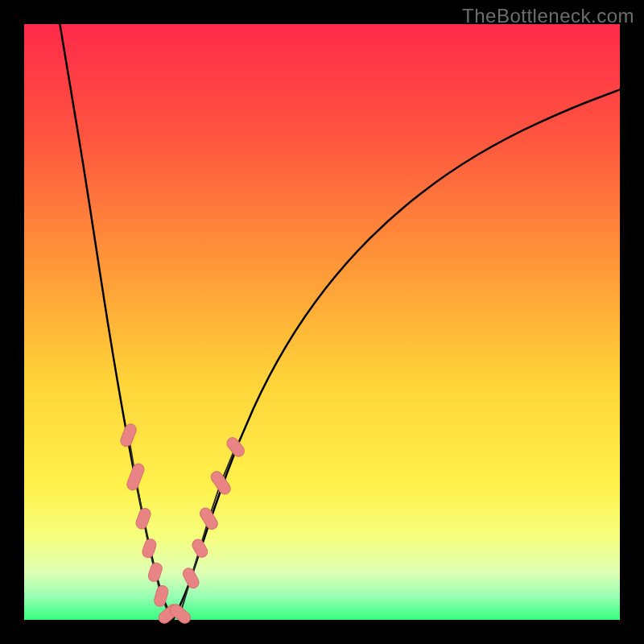  What do you see at coordinates (548, 16) in the screenshot?
I see `watermark-text: TheBottleneck.com` at bounding box center [548, 16].